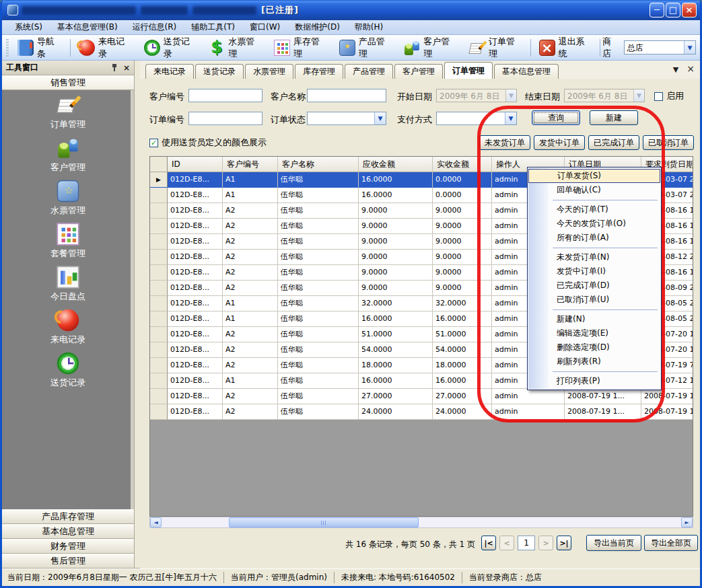 This screenshot has height=588, width=702. What do you see at coordinates (324, 522) in the screenshot?
I see `scrollbar-thumb` at bounding box center [324, 522].